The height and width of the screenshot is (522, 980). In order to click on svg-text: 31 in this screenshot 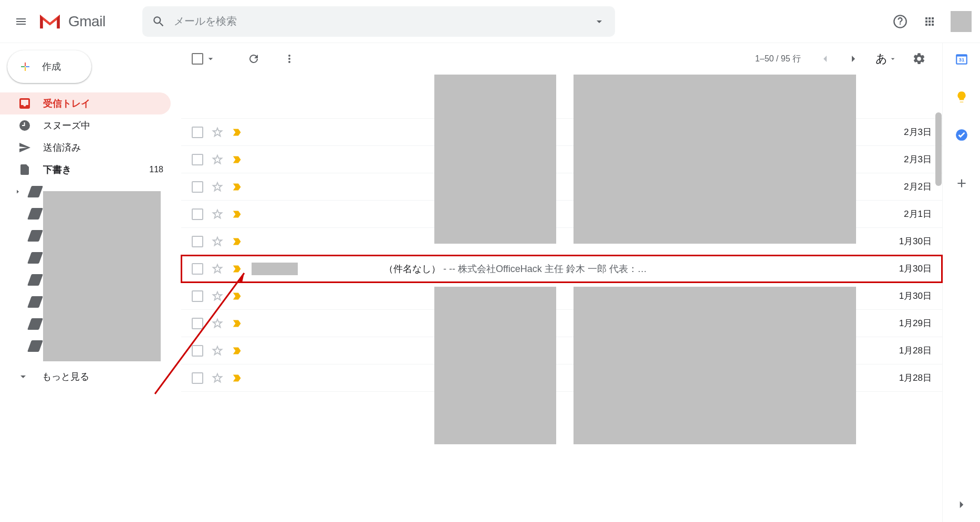, I will do `click(961, 60)`.